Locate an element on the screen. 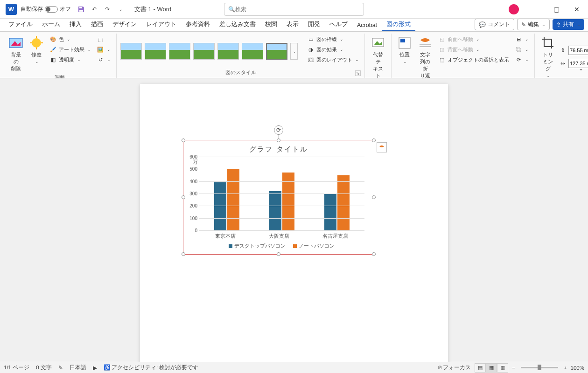 This screenshot has height=373, width=588. styles-dialog-launcher: ↘ is located at coordinates (358, 73).